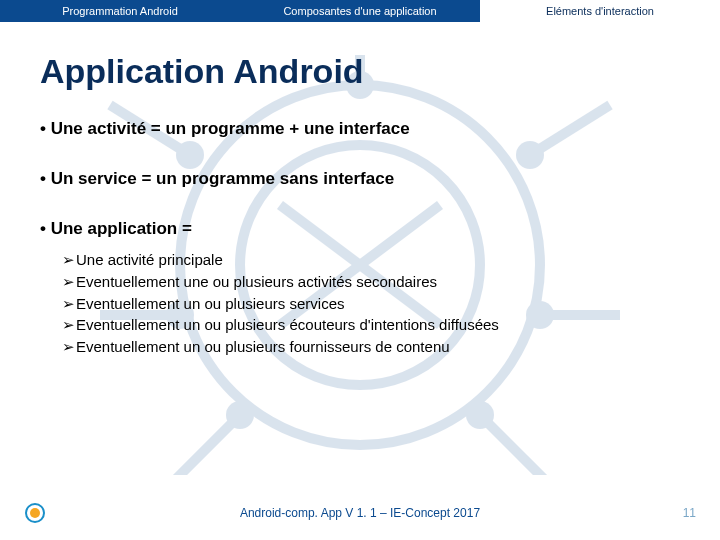  What do you see at coordinates (600, 11) in the screenshot?
I see `tab-elements-interaction: Eléments d'interaction` at bounding box center [600, 11].